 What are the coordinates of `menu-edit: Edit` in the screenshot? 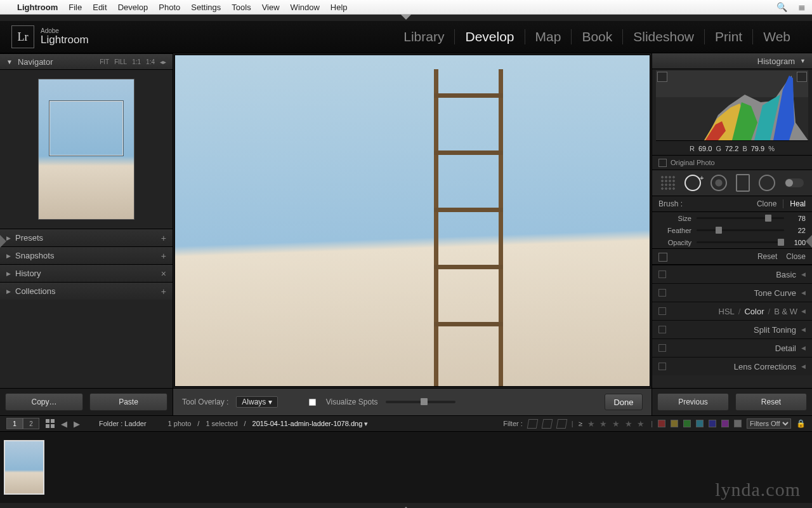 It's located at (100, 8).